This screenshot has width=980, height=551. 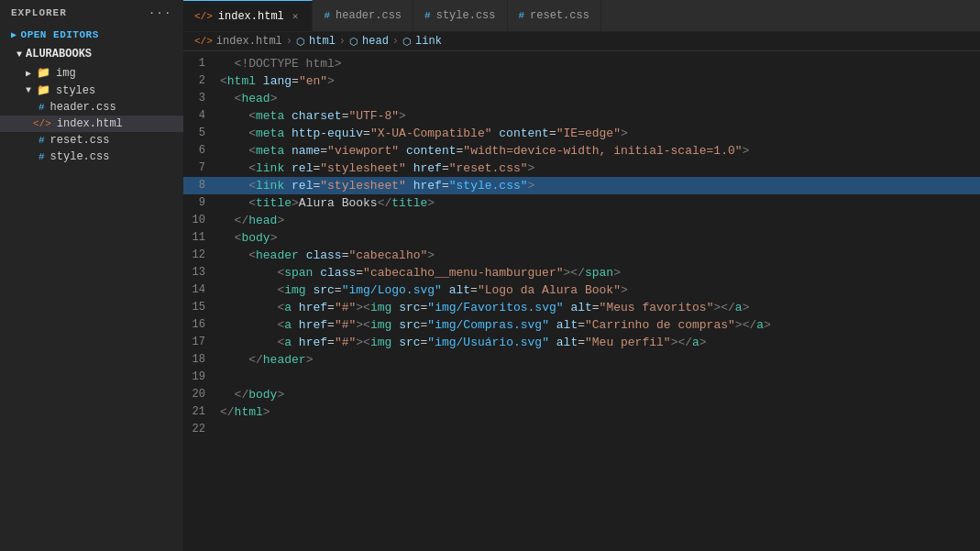 What do you see at coordinates (238, 41) in the screenshot?
I see `breadcrumb-file: </> index.html` at bounding box center [238, 41].